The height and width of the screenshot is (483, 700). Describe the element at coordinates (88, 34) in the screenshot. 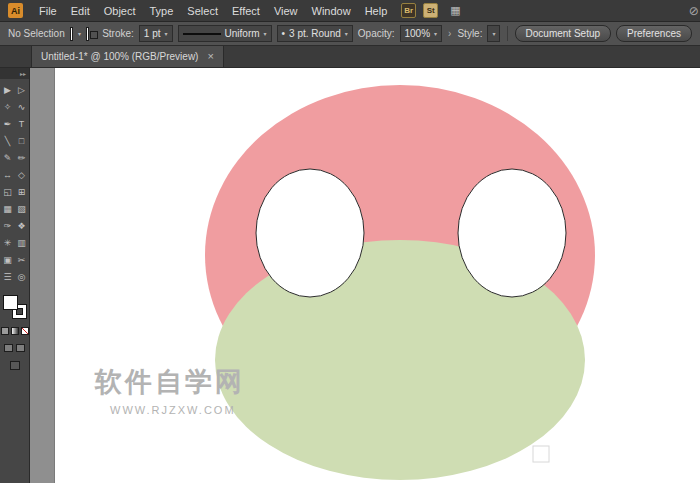

I see `stroke-color-swatch` at that location.